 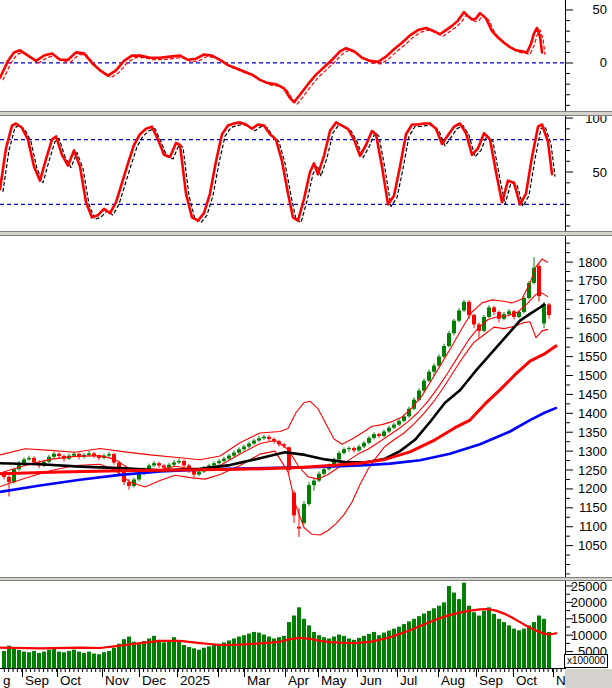 I want to click on y-axis-ticks: 50100, so click(x=586, y=171).